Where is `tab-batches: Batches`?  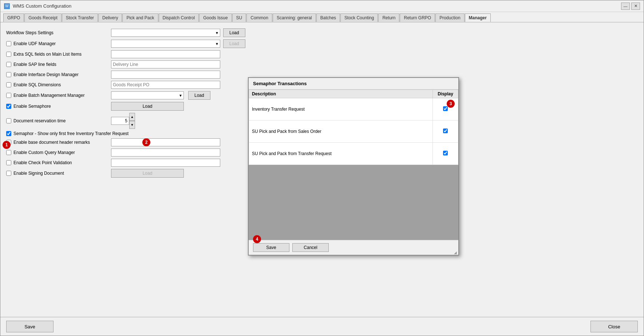
tab-batches: Batches is located at coordinates (328, 17).